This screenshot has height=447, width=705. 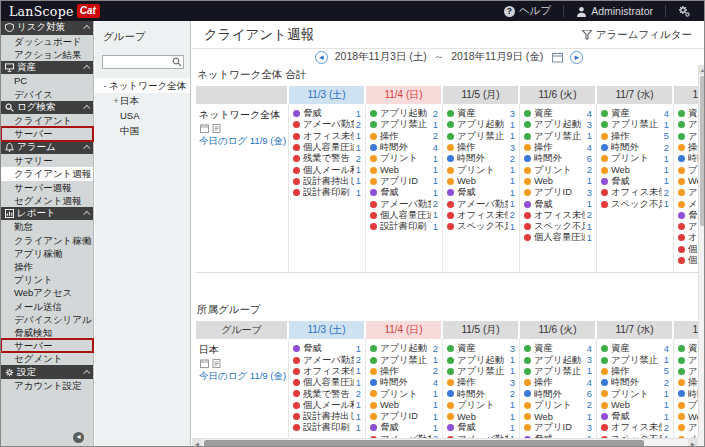 I want to click on vertical-scroll-thumb, so click(x=702, y=151).